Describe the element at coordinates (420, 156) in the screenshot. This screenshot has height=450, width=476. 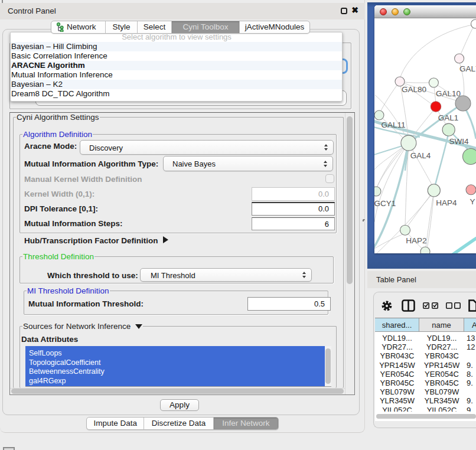
I see `svg-text: GAL4` at that location.